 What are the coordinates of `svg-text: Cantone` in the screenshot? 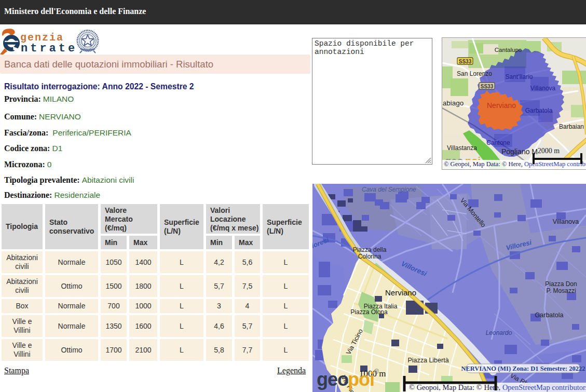 It's located at (498, 143).